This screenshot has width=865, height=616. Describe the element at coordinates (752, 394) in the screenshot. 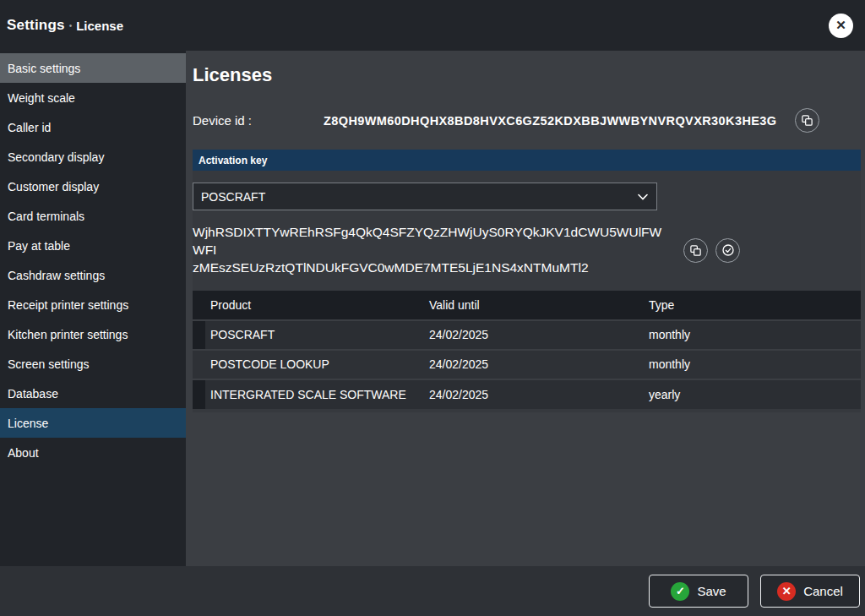

I see `cell-type: yearly` at that location.